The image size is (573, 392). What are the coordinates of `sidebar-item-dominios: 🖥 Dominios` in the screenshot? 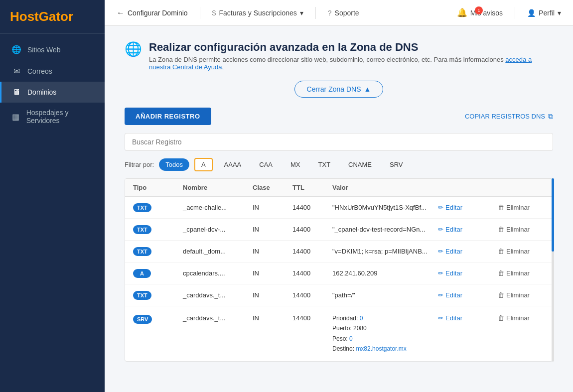 It's located at (52, 92).